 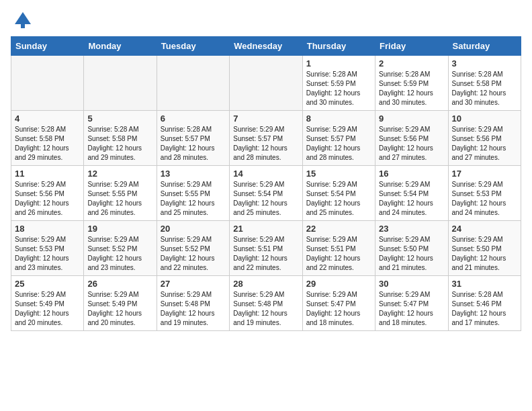 I want to click on day-info: Sunrise: 5:29 AM Sunset: 5:51 PM Dayligh…, so click(x=266, y=254).